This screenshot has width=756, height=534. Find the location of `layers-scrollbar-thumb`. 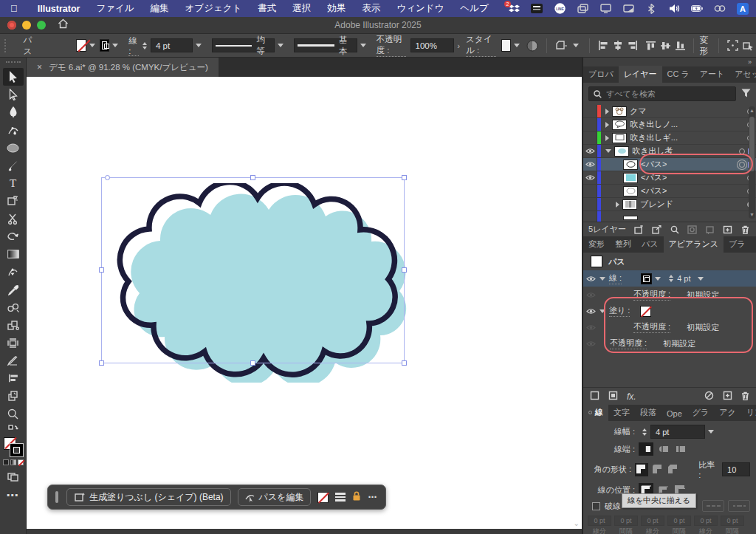

layers-scrollbar-thumb is located at coordinates (752, 144).